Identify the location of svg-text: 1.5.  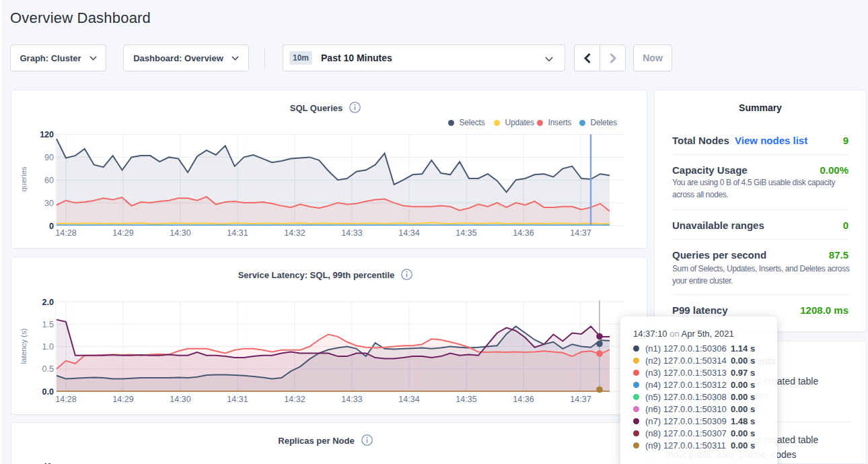
(48, 325).